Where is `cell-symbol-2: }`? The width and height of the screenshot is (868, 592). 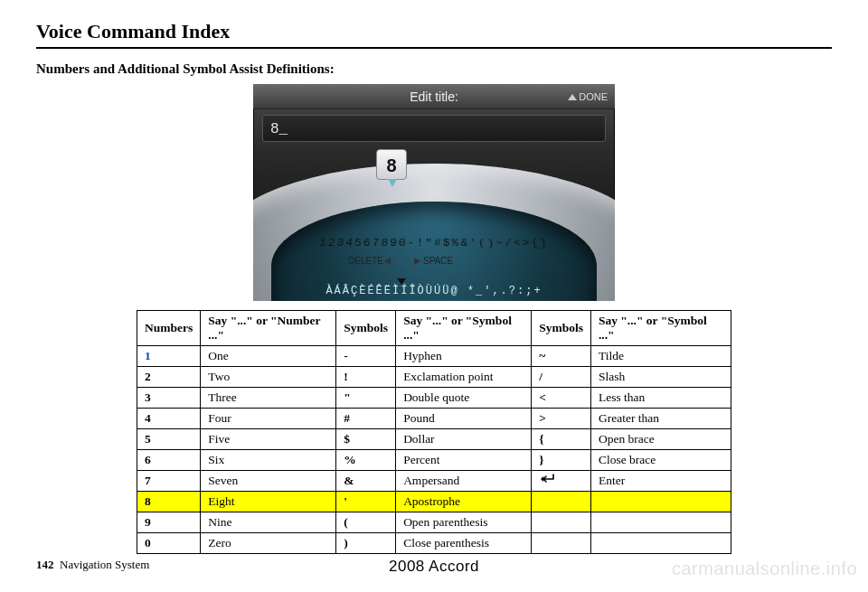
cell-symbol-2: } is located at coordinates (561, 461).